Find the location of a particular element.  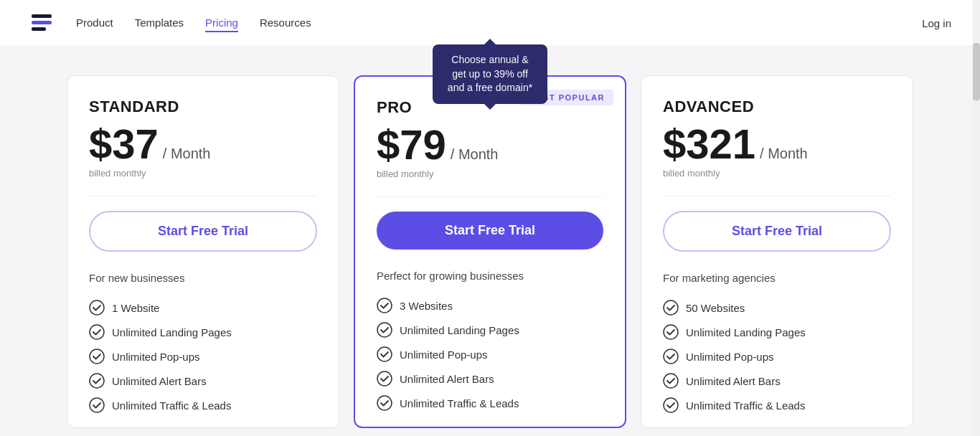

pro-description: Perfect for growing businesses is located at coordinates (490, 275).